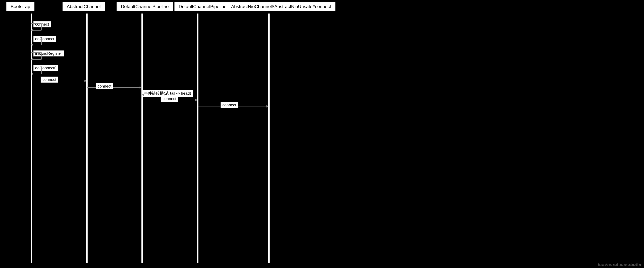 The width and height of the screenshot is (644, 268). I want to click on lifeline-bar-bootstrap, so click(32, 138).